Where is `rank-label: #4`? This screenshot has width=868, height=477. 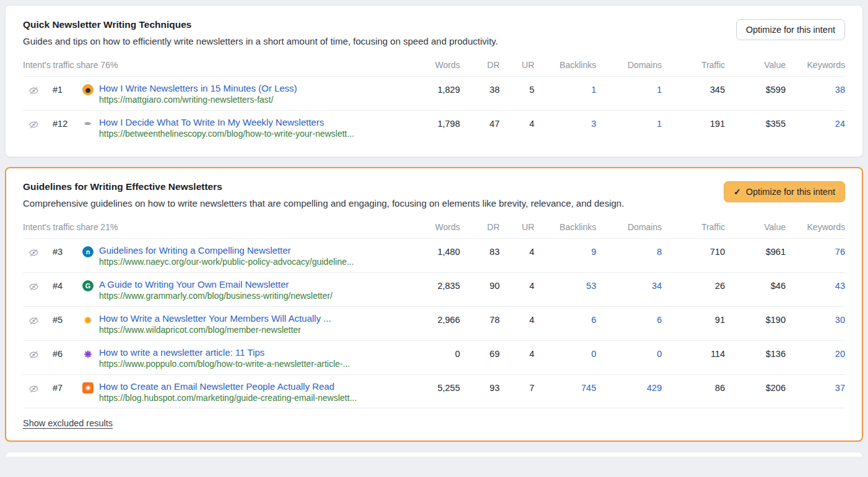 rank-label: #4 is located at coordinates (63, 285).